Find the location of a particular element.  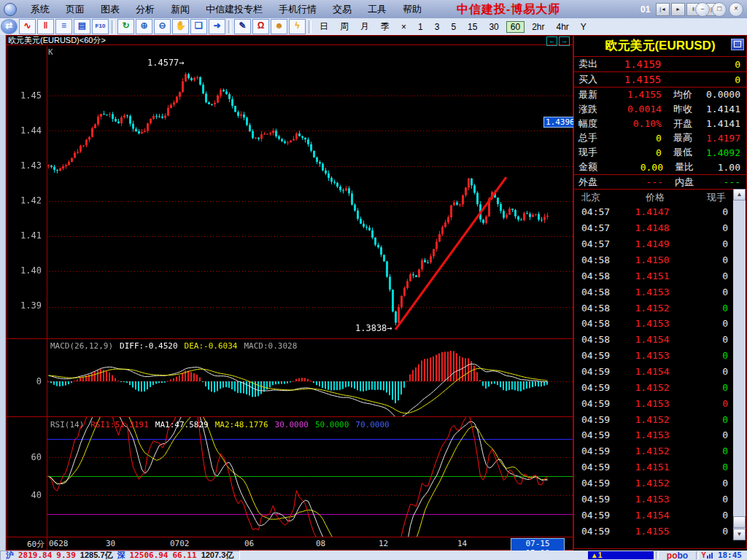

menu-item: 系统 is located at coordinates (40, 9).